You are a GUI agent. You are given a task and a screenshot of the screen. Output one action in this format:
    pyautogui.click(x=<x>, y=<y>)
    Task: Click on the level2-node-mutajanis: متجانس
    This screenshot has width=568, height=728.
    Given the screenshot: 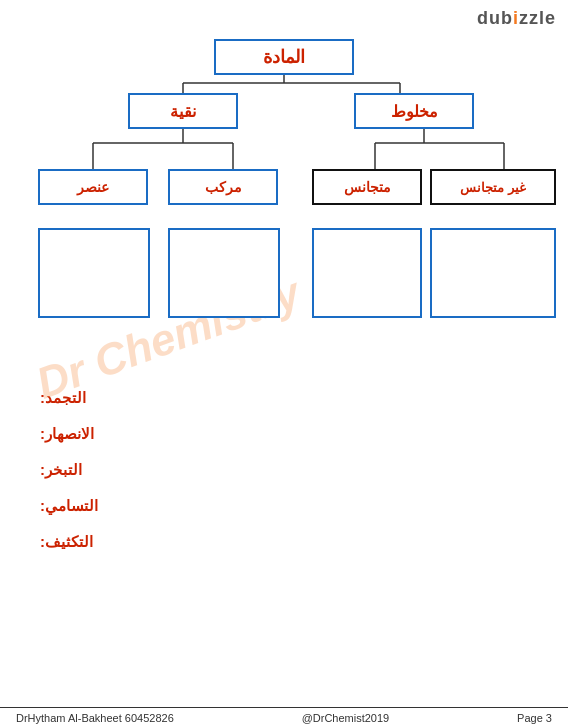 What is the action you would take?
    pyautogui.click(x=367, y=187)
    